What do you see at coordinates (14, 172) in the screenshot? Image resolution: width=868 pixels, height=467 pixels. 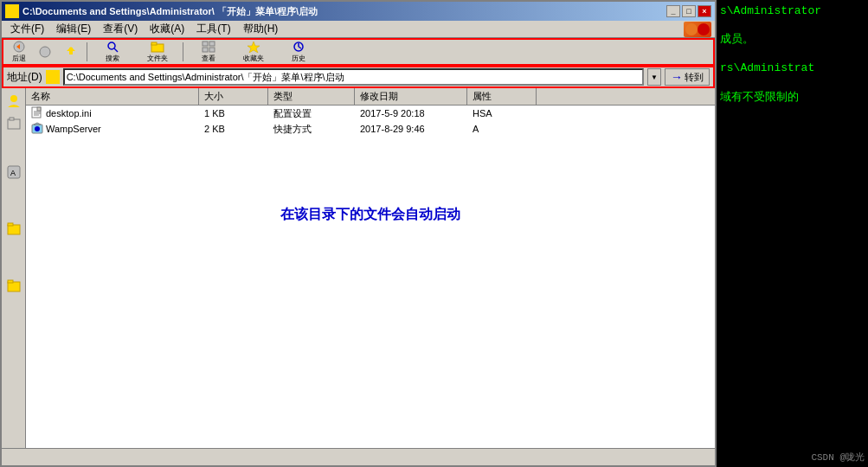 I see `nav-icon-3: A` at bounding box center [14, 172].